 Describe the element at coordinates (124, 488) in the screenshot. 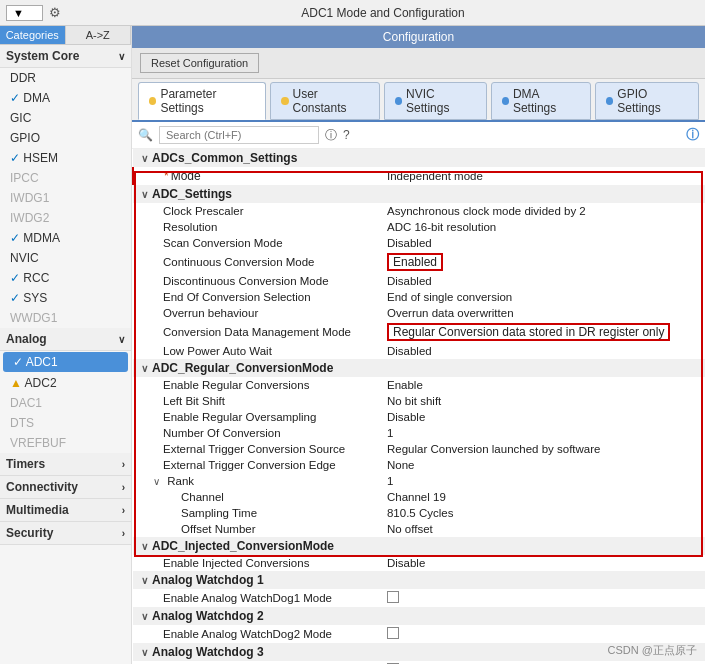

I see `chevron-right-icon-connectivity: ›` at that location.